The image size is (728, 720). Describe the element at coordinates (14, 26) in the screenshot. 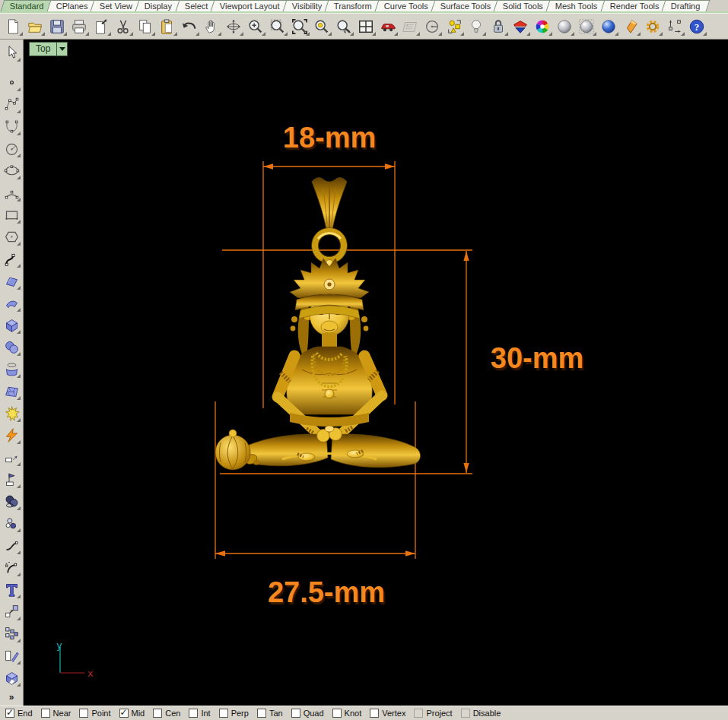

I see `new-document-button` at that location.